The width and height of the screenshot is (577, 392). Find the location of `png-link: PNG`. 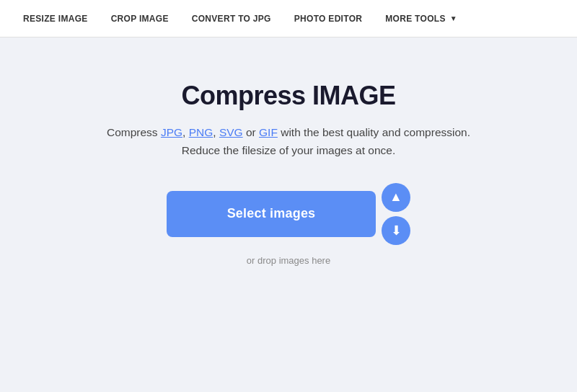

png-link: PNG is located at coordinates (201, 133).